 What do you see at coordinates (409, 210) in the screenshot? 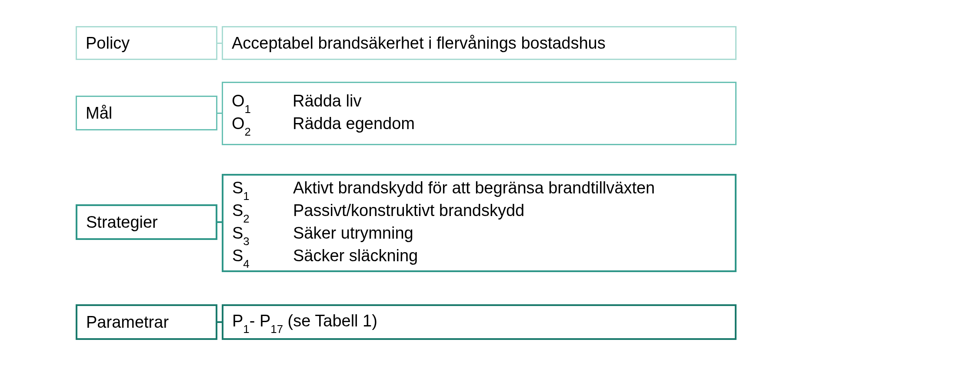
I see `item-text: Passivt/konstruktivt brandskydd` at bounding box center [409, 210].